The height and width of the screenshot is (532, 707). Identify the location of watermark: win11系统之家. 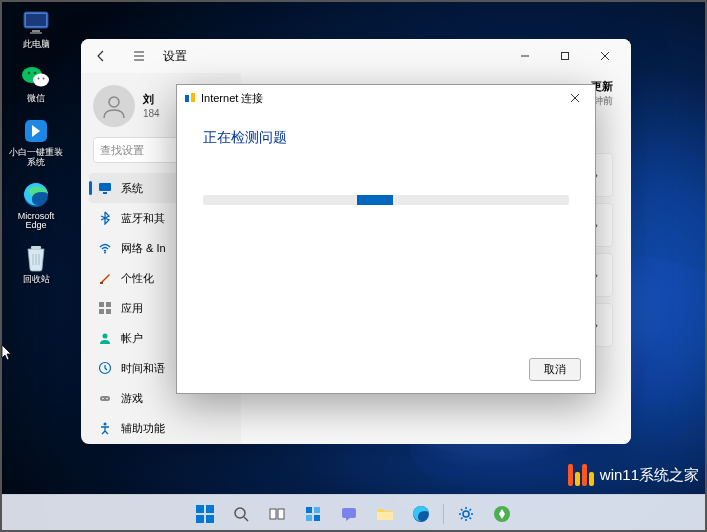
(634, 475).